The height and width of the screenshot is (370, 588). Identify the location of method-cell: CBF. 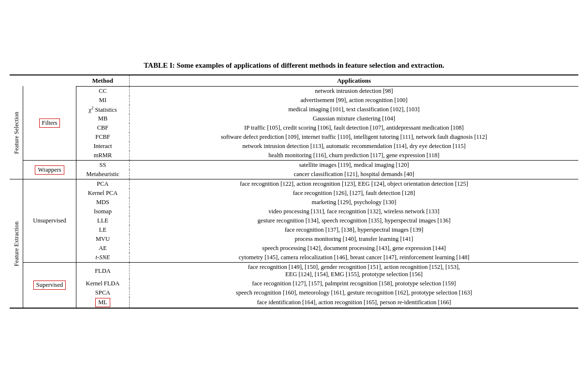
(103, 128).